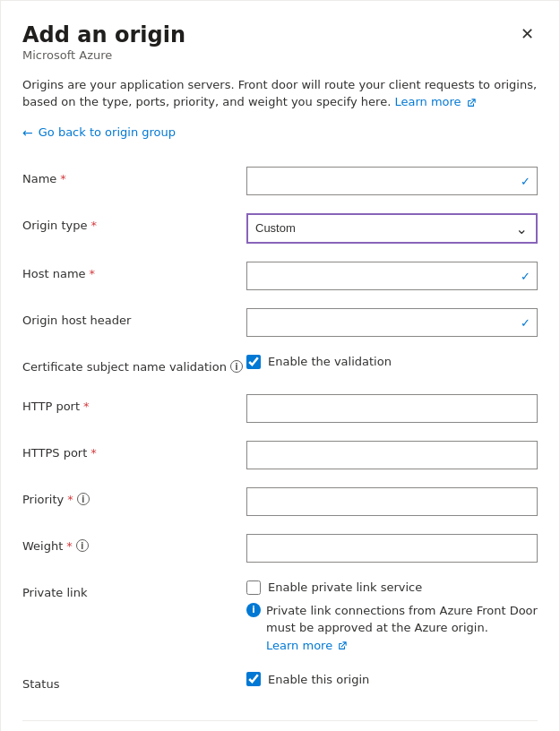 The width and height of the screenshot is (560, 731). What do you see at coordinates (134, 496) in the screenshot?
I see `priority-label: Priority * i` at bounding box center [134, 496].